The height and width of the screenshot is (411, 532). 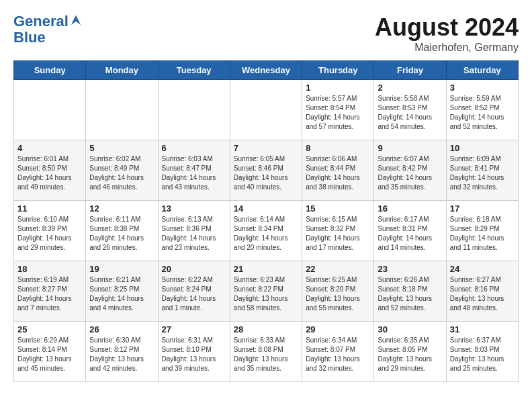 What do you see at coordinates (122, 148) in the screenshot?
I see `day-number: 5` at bounding box center [122, 148].